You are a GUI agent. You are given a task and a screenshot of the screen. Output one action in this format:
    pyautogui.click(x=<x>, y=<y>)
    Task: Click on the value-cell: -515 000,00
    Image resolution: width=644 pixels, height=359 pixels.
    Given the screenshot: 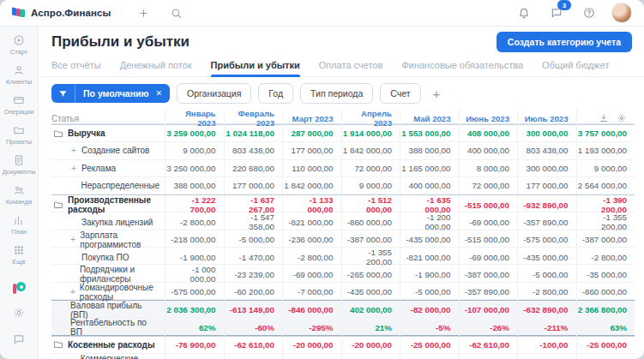 What is the action you would take?
    pyautogui.click(x=489, y=205)
    